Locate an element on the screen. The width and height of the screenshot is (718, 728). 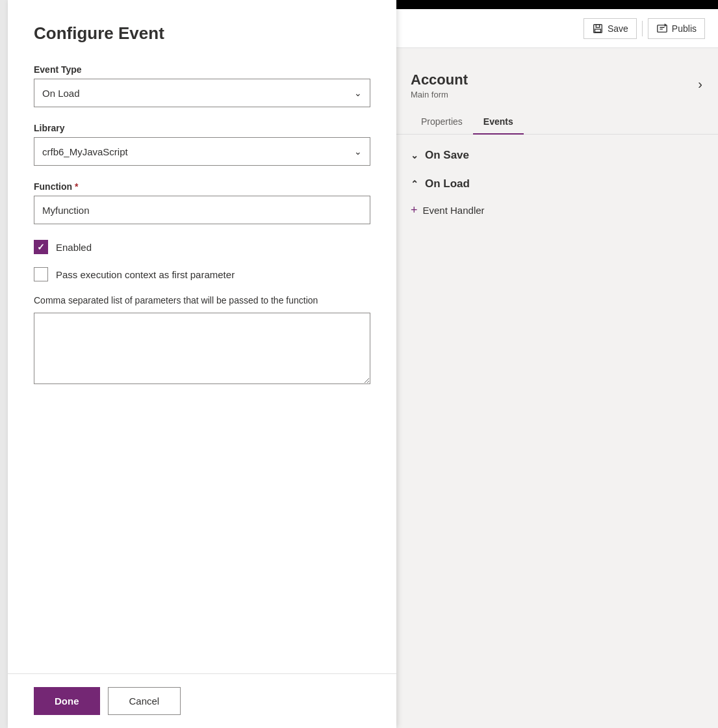
event-type-group: Event Type On Load ⌄ is located at coordinates (202, 86).